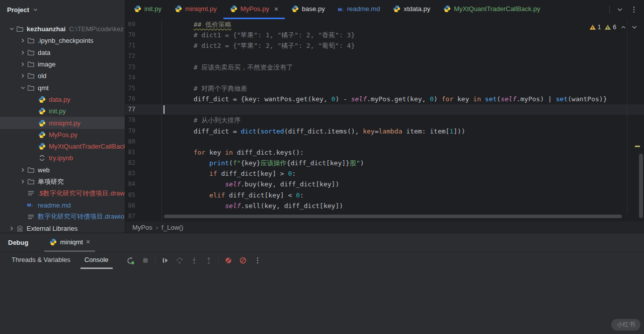 The height and width of the screenshot is (334, 644). Describe the element at coordinates (194, 260) in the screenshot. I see `step-into-icon` at that location.